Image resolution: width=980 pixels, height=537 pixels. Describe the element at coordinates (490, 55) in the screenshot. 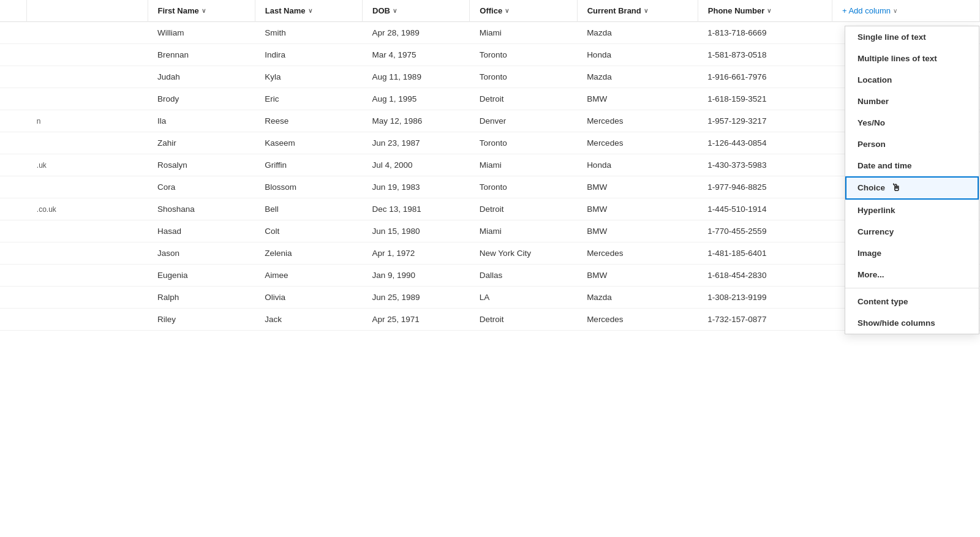

I see `table-row: BrennanIndiraMar 4, 1975TorontoHonda1-58…` at that location.